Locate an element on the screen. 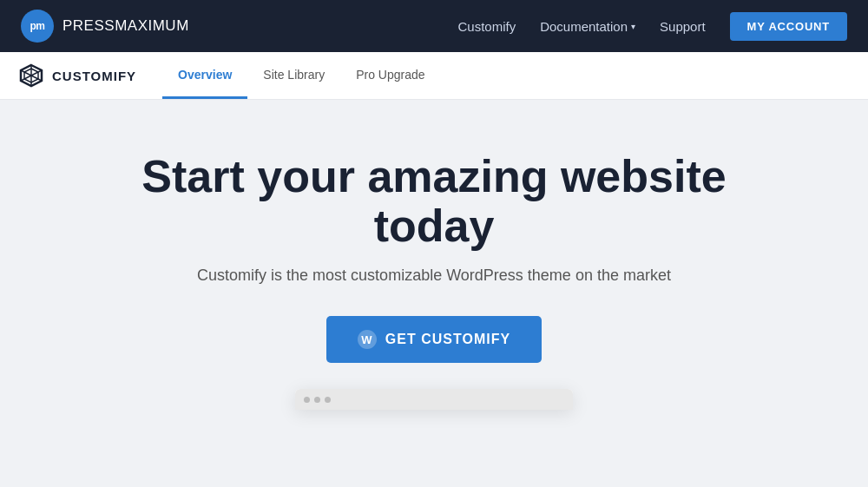 Image resolution: width=868 pixels, height=487 pixels. wordpress-icon: W is located at coordinates (367, 339).